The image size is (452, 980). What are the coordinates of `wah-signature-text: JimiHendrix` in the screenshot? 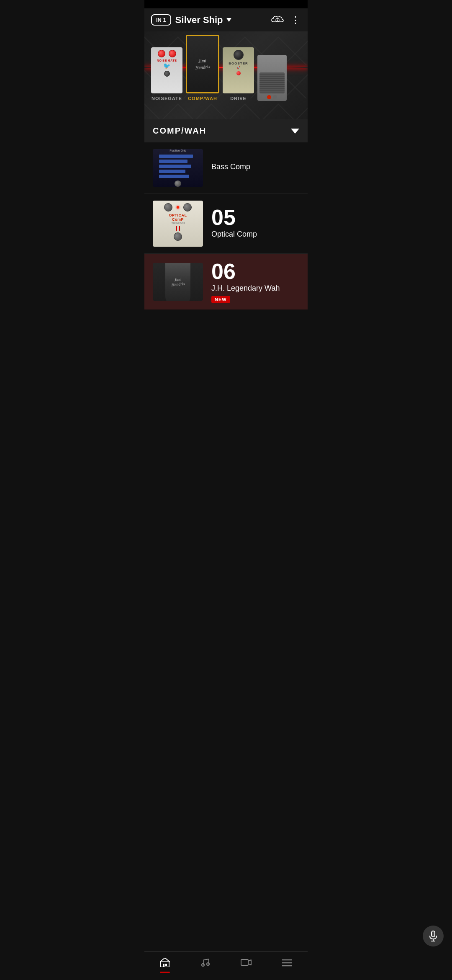 It's located at (178, 281).